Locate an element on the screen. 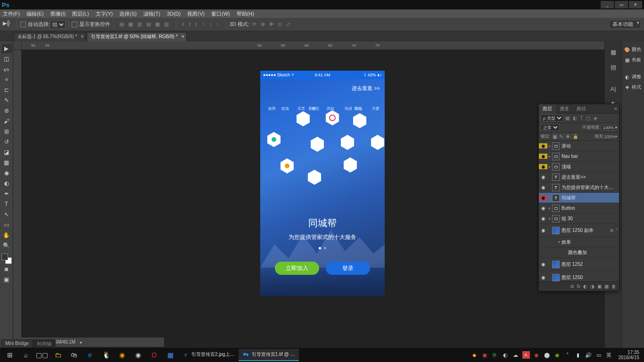 The height and width of the screenshot is (362, 644). opacity-value: 100% is located at coordinates (608, 128).